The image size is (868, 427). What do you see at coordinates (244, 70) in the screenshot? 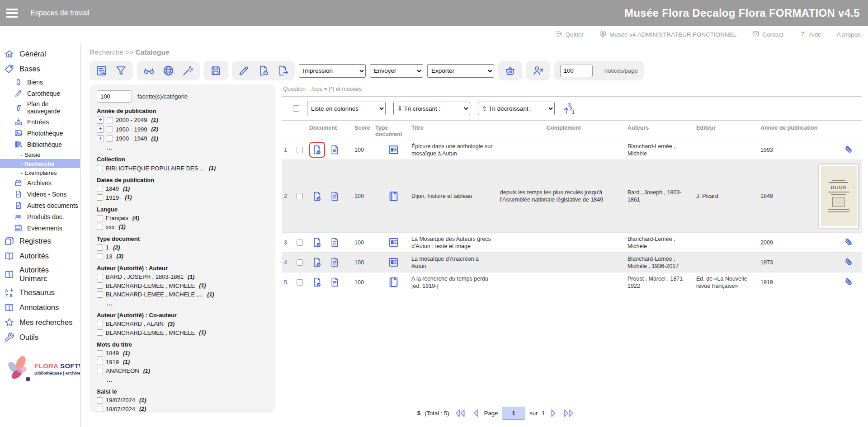
I see `edit-icon` at bounding box center [244, 70].